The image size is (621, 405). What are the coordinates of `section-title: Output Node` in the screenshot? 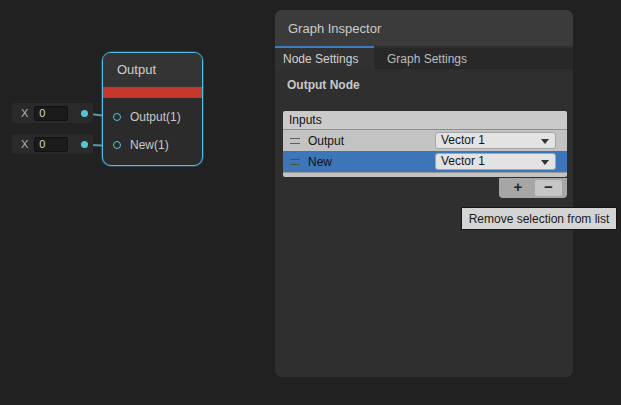 It's located at (324, 85).